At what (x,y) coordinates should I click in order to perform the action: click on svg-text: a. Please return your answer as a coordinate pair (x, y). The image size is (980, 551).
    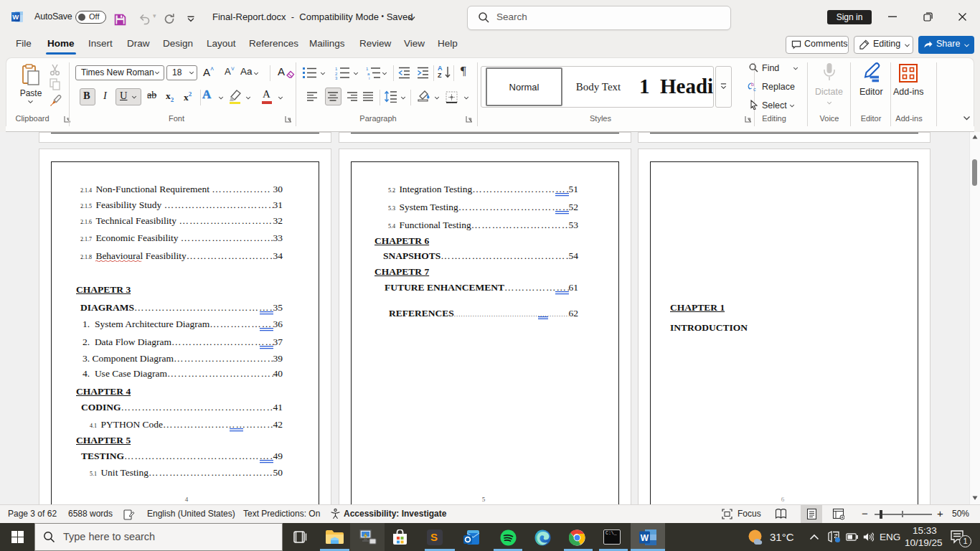
    Looking at the image, I should click on (369, 74).